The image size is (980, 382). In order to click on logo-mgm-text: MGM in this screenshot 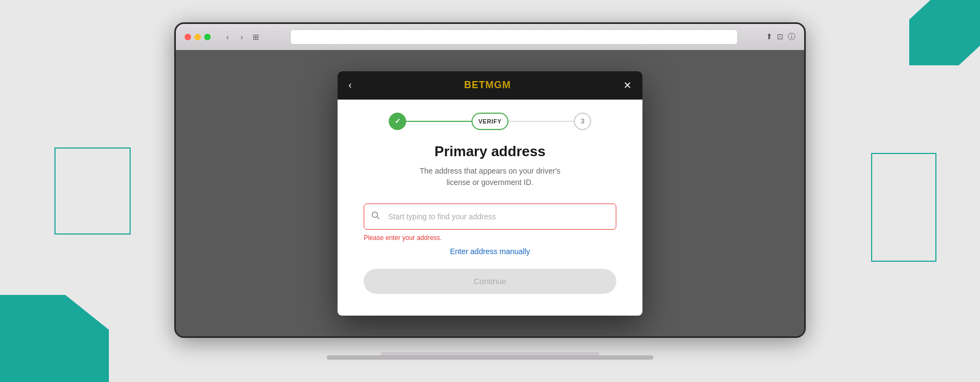, I will do `click(499, 85)`.